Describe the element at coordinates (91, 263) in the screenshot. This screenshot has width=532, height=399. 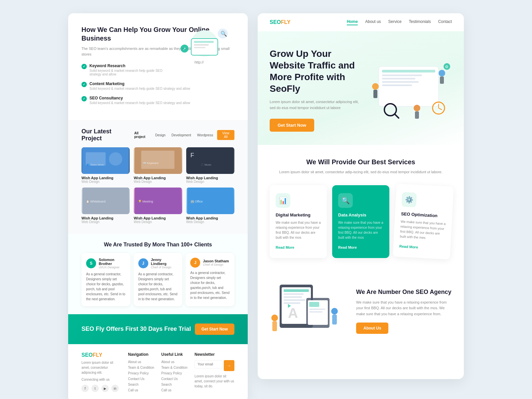
I see `avatar-1: S` at that location.